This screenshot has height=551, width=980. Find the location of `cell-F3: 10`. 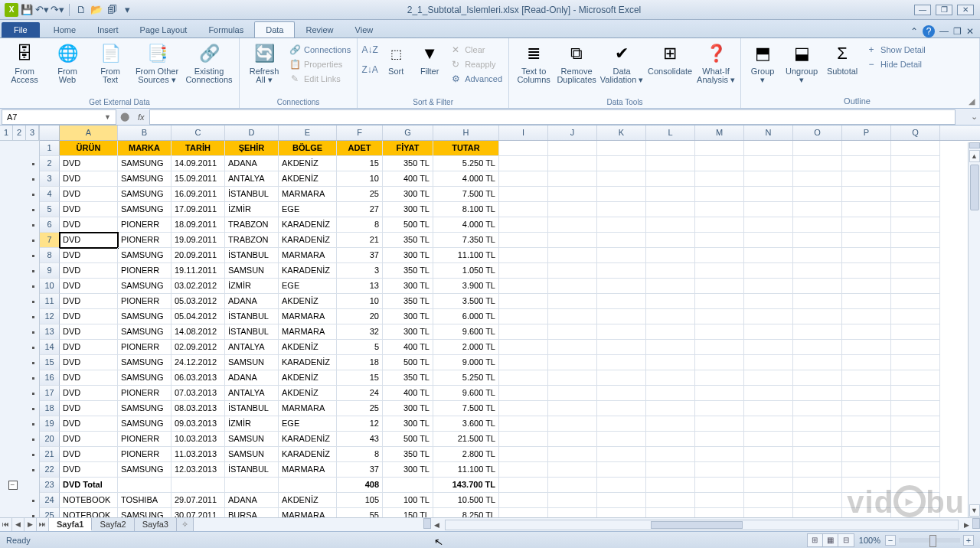

cell-F3: 10 is located at coordinates (360, 179).